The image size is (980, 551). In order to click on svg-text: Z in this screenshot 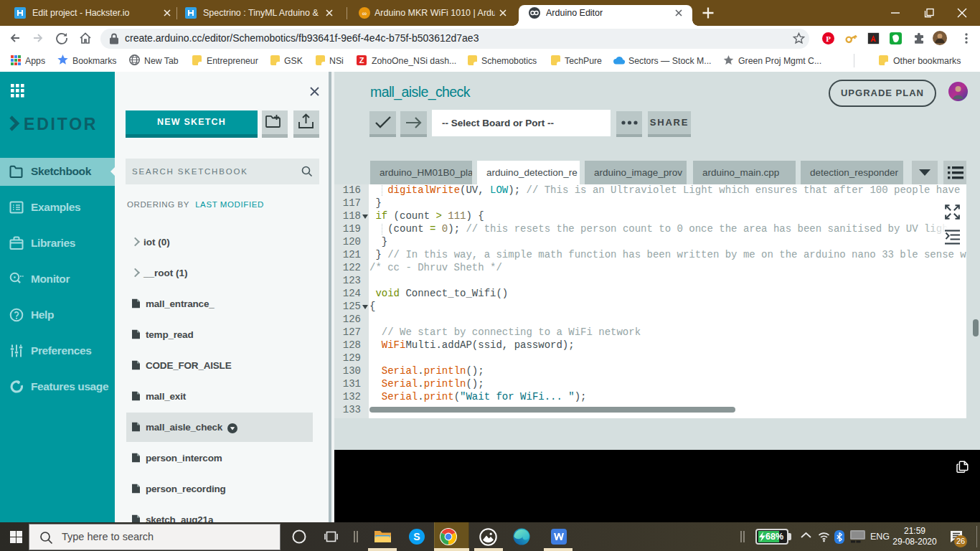, I will do `click(362, 60)`.